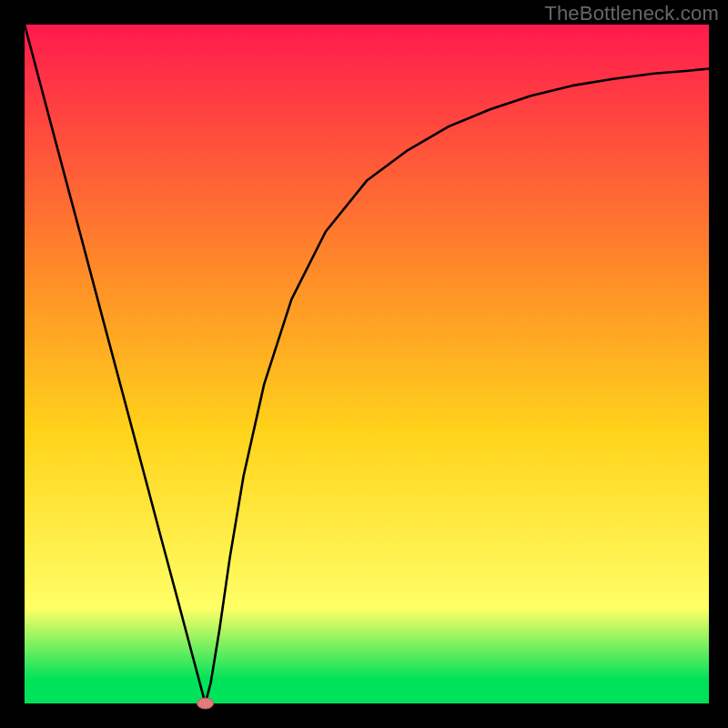 The width and height of the screenshot is (728, 728). What do you see at coordinates (632, 14) in the screenshot?
I see `watermark-text: TheBottleneck.com` at bounding box center [632, 14].